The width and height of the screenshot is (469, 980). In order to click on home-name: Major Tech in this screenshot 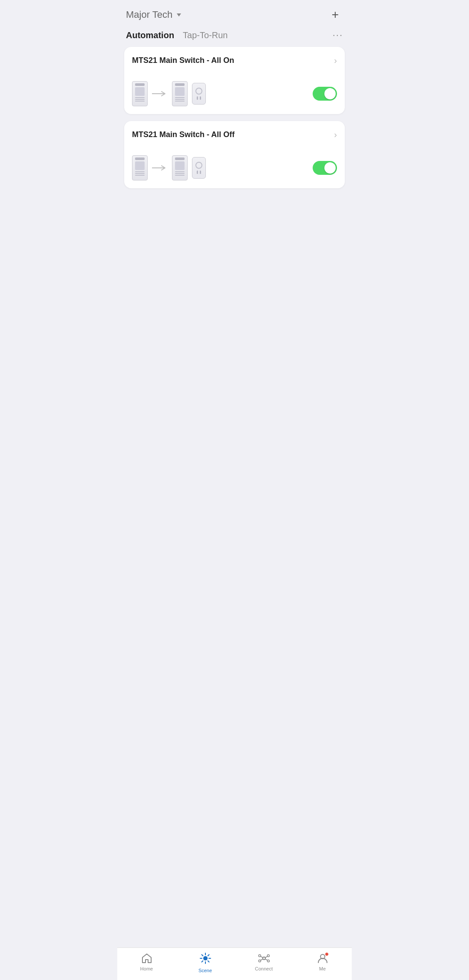, I will do `click(149, 15)`.